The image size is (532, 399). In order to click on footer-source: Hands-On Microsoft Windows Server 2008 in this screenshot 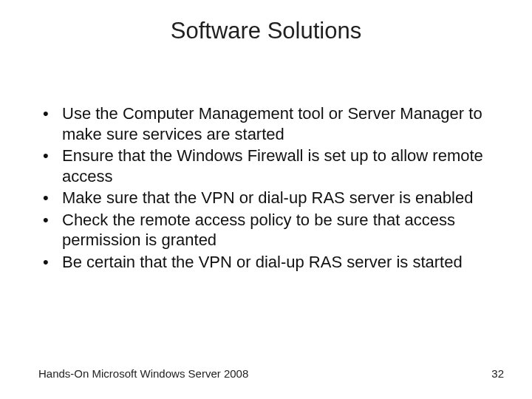, I will do `click(143, 374)`.